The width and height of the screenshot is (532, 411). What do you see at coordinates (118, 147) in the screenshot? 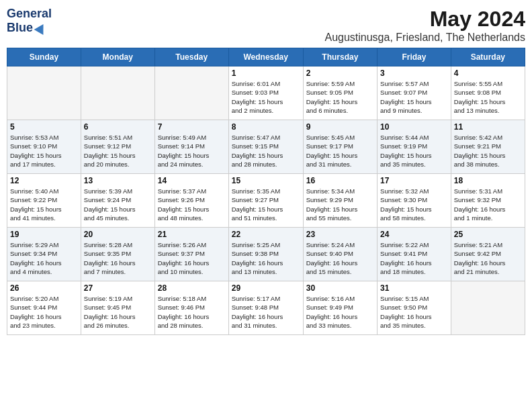
I see `calendar-cell: 6Sunrise: 5:51 AMSunset: 9:12 PMDaylight…` at bounding box center [118, 147].